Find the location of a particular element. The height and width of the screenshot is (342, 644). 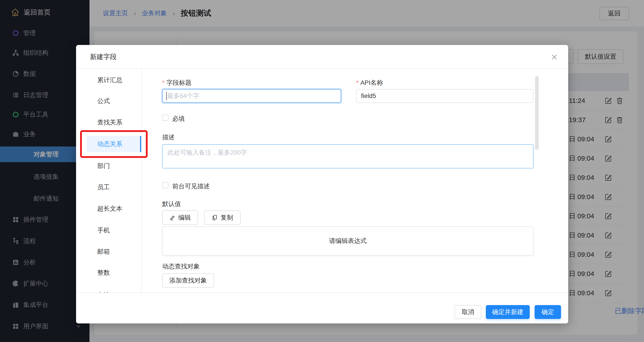

field-type-label: 手机 is located at coordinates (104, 230).